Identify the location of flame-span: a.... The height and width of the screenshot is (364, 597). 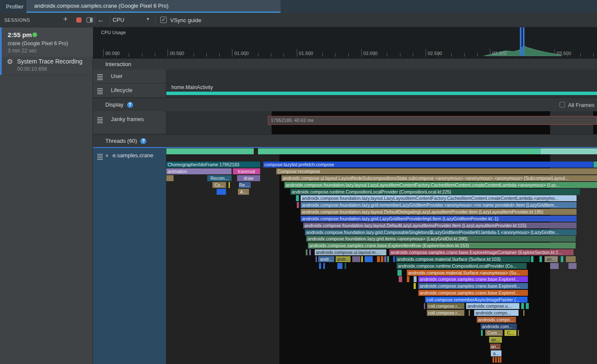
(496, 353).